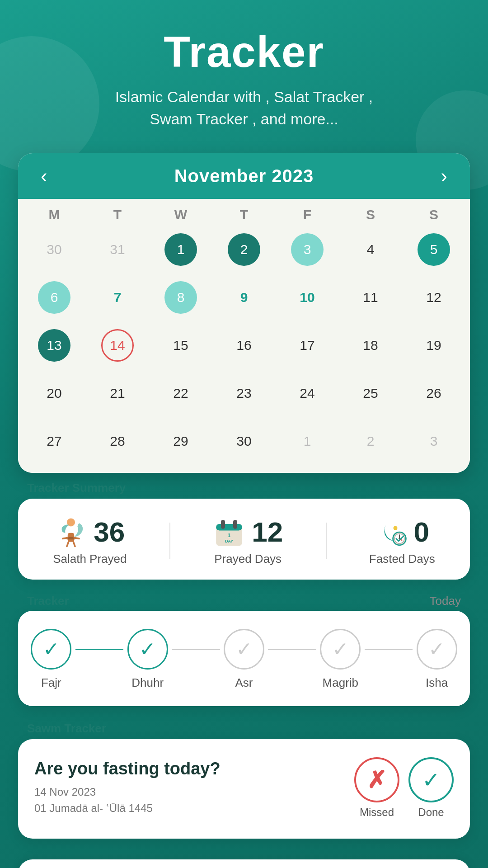 This screenshot has height=868, width=488. Describe the element at coordinates (248, 541) in the screenshot. I see `summary-prayed: 1 DAY 12 Prayed Days` at that location.